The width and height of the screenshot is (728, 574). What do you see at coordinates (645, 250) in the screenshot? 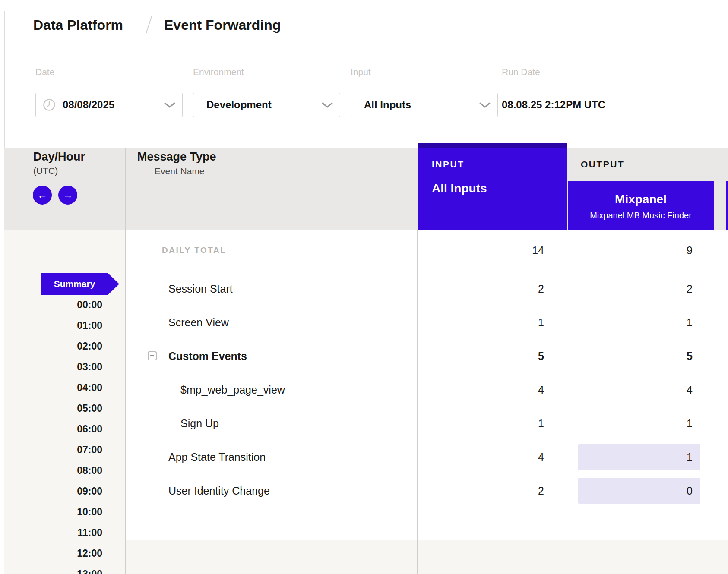
I see `daily-total-output-value: 9` at bounding box center [645, 250].